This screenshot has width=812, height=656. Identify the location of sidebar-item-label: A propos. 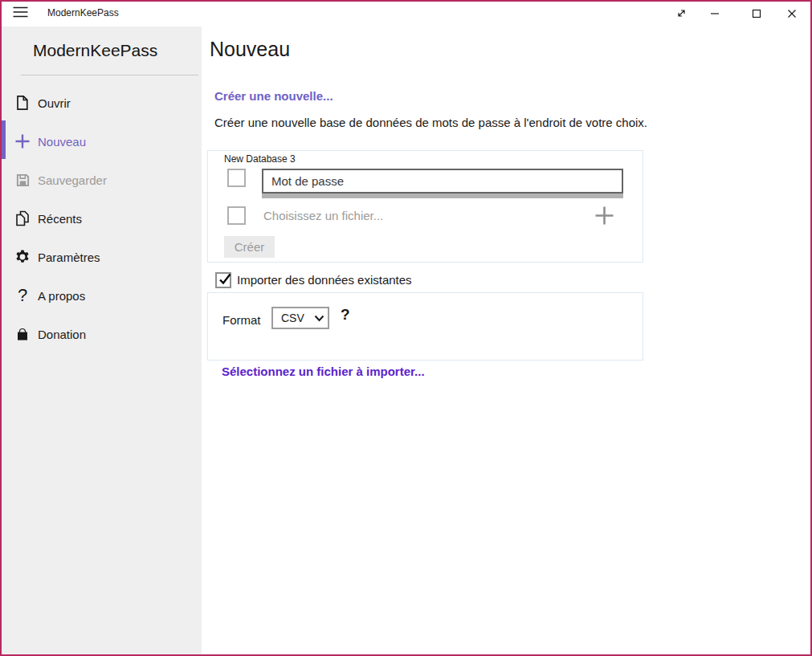
(61, 295).